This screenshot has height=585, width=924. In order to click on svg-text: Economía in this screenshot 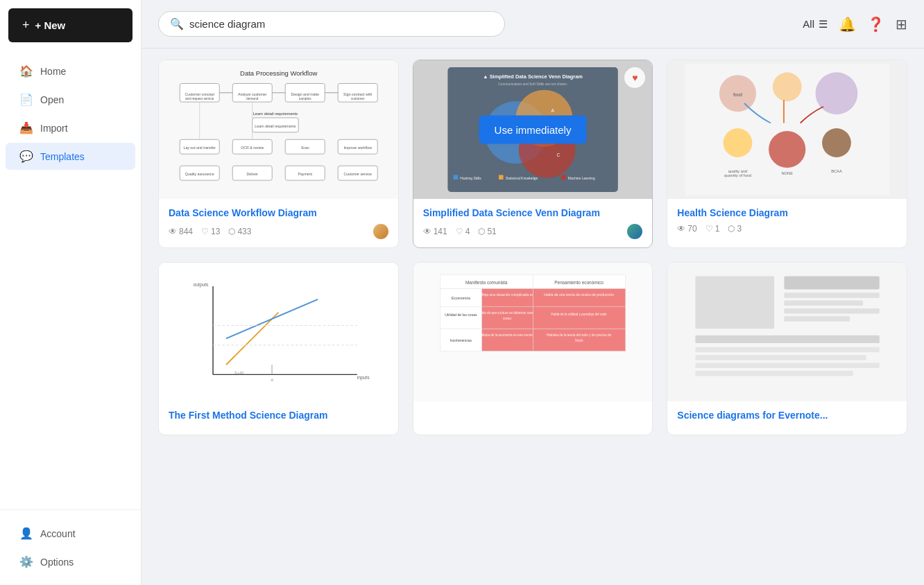, I will do `click(461, 298)`.